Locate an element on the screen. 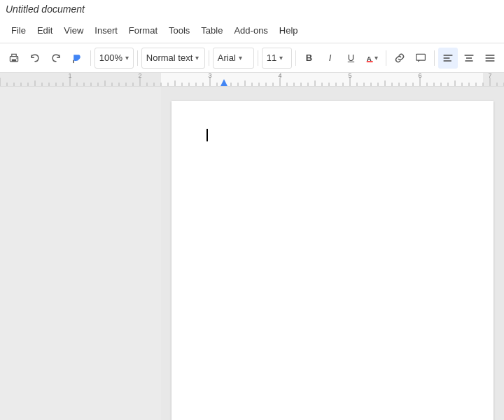 Image resolution: width=504 pixels, height=420 pixels. fontsize-value: 11 is located at coordinates (272, 57).